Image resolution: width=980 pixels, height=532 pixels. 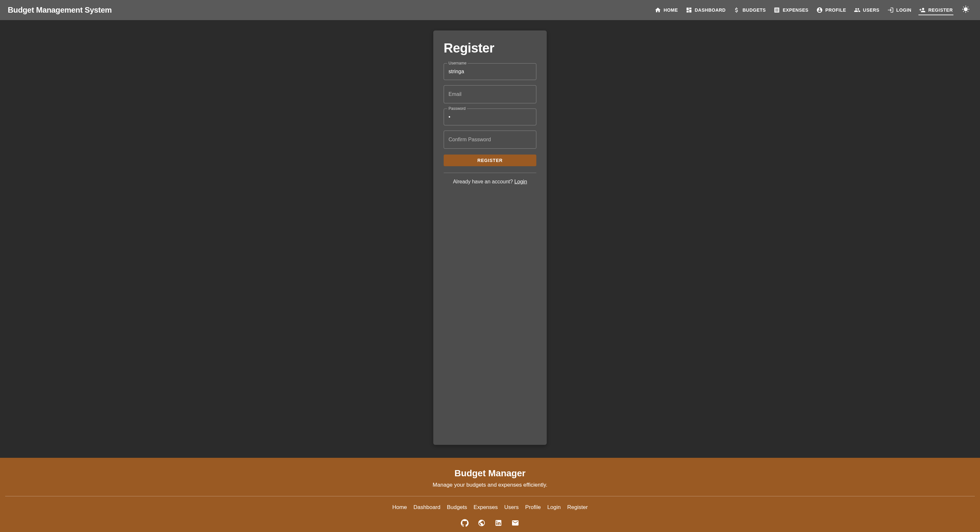 I want to click on register-button: REGISTER, so click(x=490, y=160).